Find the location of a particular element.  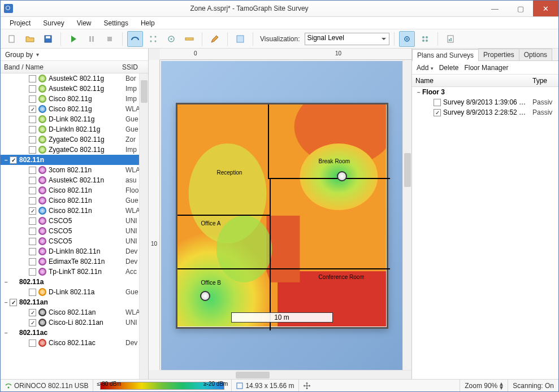

play-button is located at coordinates (73, 39).